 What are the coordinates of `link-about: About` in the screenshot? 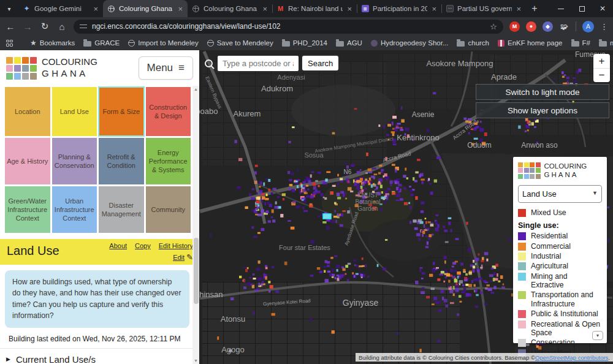 It's located at (118, 246).